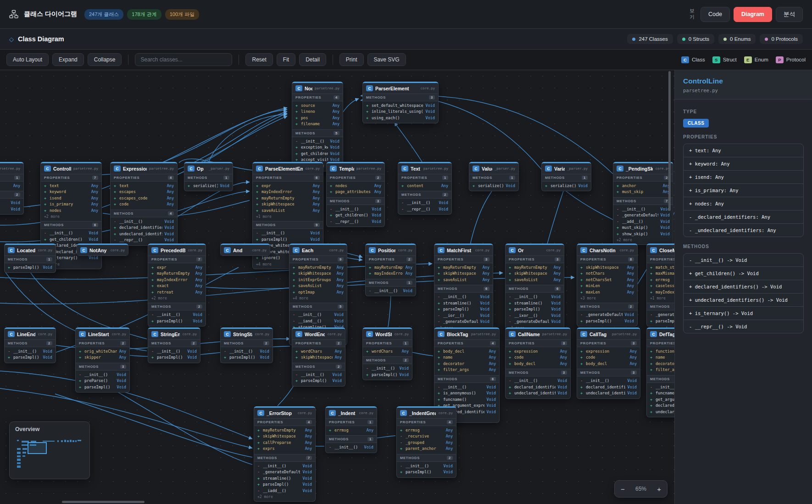  I want to click on class-node-word-end: CWordEndcore.pyPROPERTIES2+wordCharsAny+…, so click(318, 357).